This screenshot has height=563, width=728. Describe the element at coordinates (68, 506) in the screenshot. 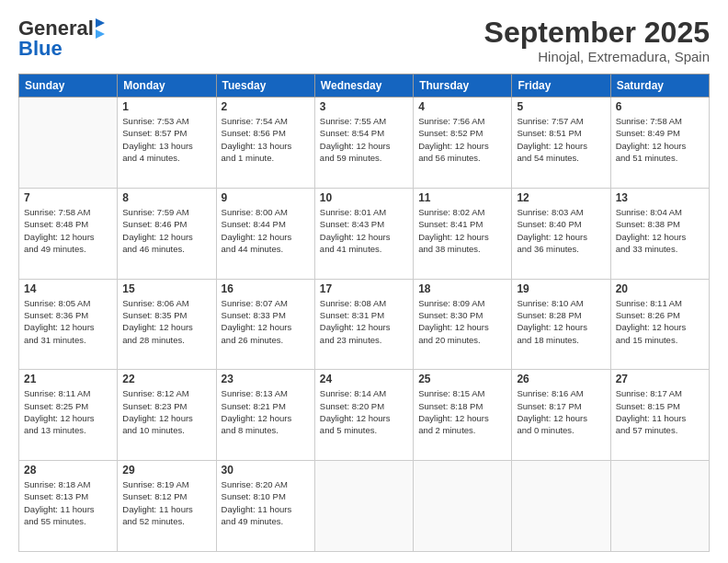

I see `calendar-cell: 28Sunrise: 8:18 AM Sunset: 8:13 PM Dayli…` at that location.